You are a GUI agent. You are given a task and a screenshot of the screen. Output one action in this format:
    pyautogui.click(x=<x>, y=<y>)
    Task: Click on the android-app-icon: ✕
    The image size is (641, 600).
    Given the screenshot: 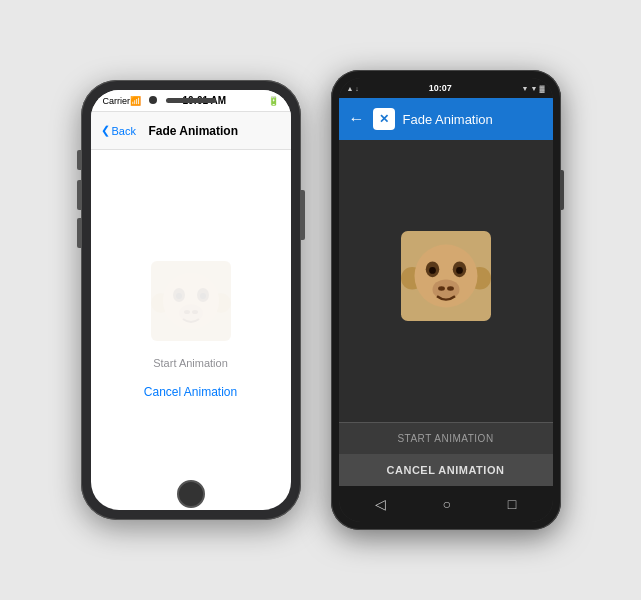 What is the action you would take?
    pyautogui.click(x=384, y=119)
    